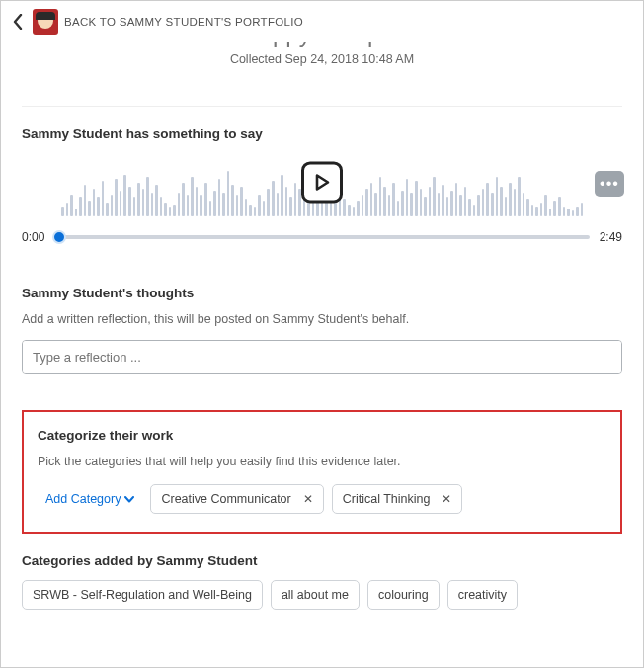  I want to click on add-category-label: Add Category, so click(83, 499).